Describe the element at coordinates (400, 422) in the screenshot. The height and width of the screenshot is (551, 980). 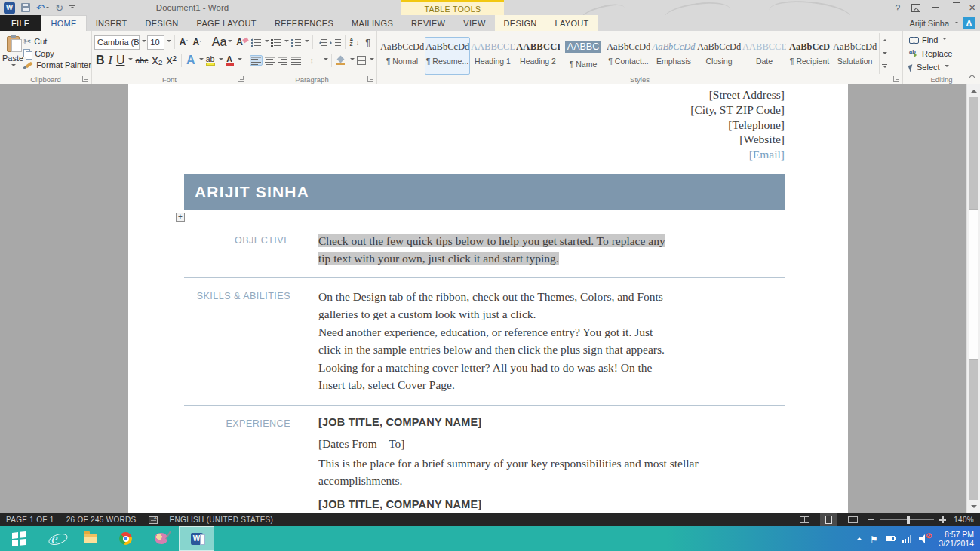
I see `job-title-1: [JOB TITLE, COMPANY NAME]` at that location.